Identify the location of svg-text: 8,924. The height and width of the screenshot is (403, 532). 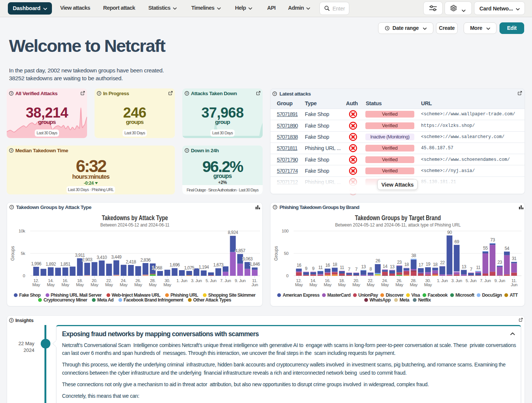
(233, 232).